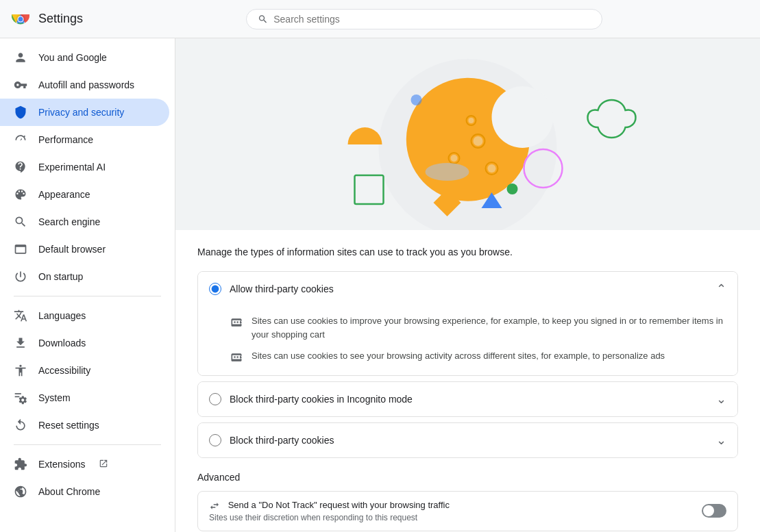  What do you see at coordinates (329, 505) in the screenshot?
I see `dnt-label: Send a "Do Not Track" request with your …` at bounding box center [329, 505].